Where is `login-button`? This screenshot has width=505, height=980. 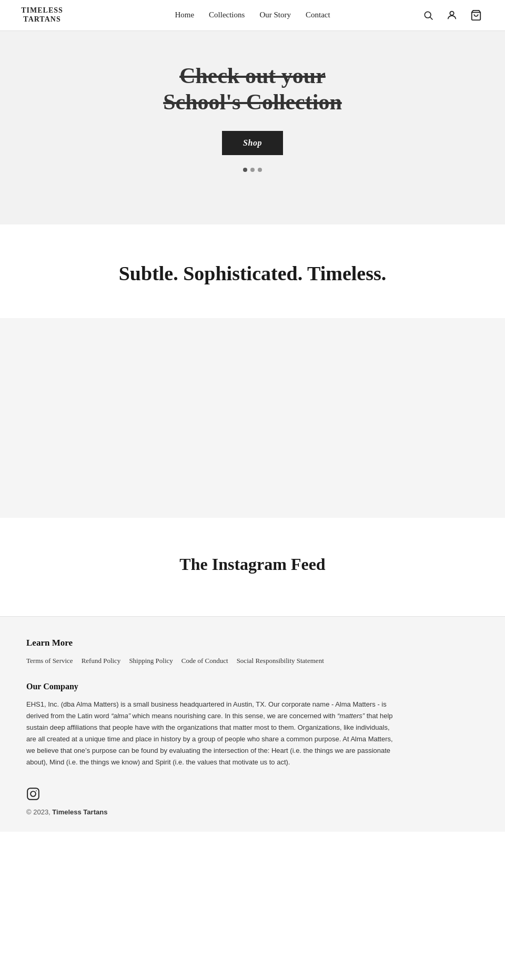
login-button is located at coordinates (452, 15).